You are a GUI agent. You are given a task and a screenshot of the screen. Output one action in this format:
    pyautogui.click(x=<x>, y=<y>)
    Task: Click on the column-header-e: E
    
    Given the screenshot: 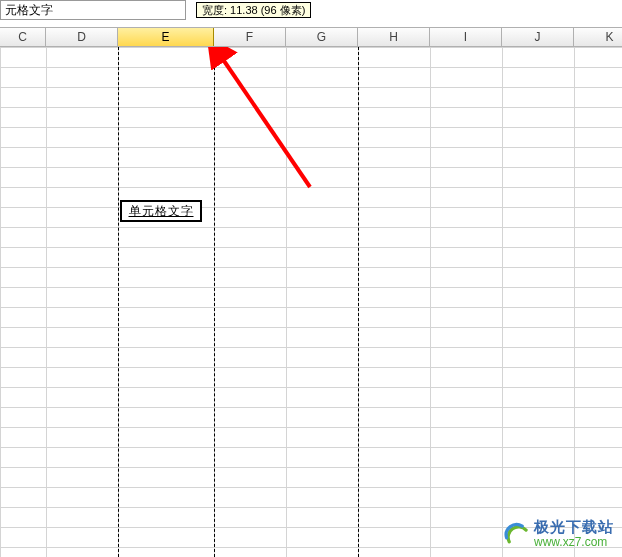 What is the action you would take?
    pyautogui.click(x=166, y=37)
    